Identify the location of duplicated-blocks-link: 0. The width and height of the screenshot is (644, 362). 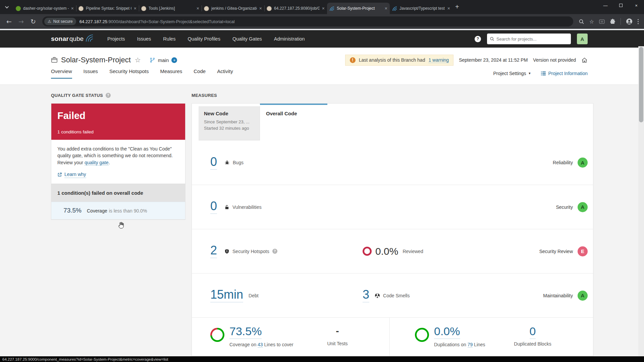
(533, 332).